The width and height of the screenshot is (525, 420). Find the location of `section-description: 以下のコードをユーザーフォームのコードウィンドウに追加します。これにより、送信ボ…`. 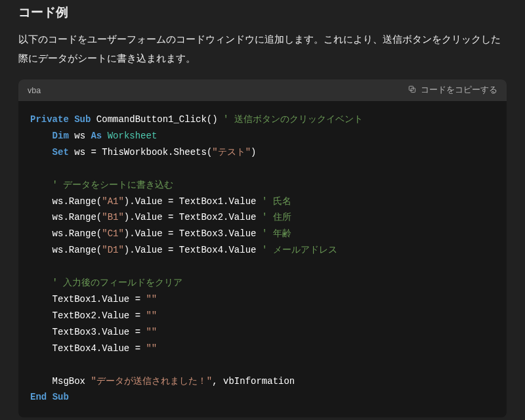

section-description: 以下のコードをユーザーフォームのコードウィンドウに追加します。これにより、送信ボ… is located at coordinates (262, 49).